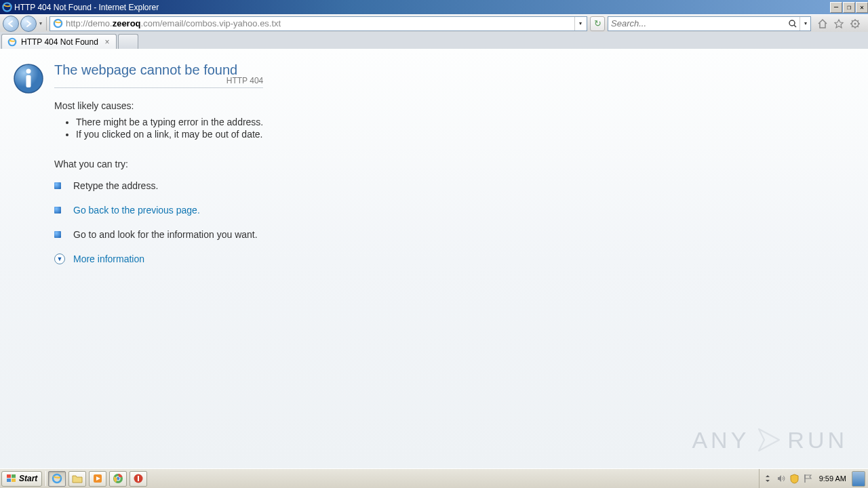 Image resolution: width=868 pixels, height=488 pixels. Describe the element at coordinates (159, 88) in the screenshot. I see `divider: HTTP 404` at that location.